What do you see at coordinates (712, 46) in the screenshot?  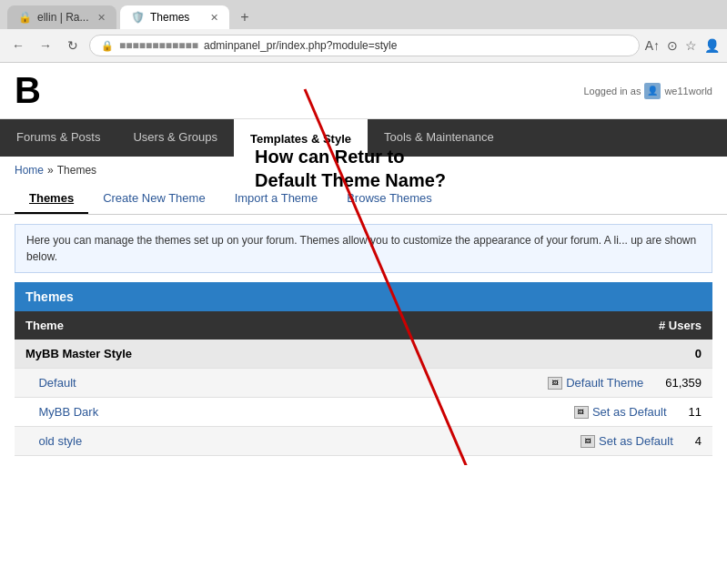 I see `profile-icon: 👤` at bounding box center [712, 46].